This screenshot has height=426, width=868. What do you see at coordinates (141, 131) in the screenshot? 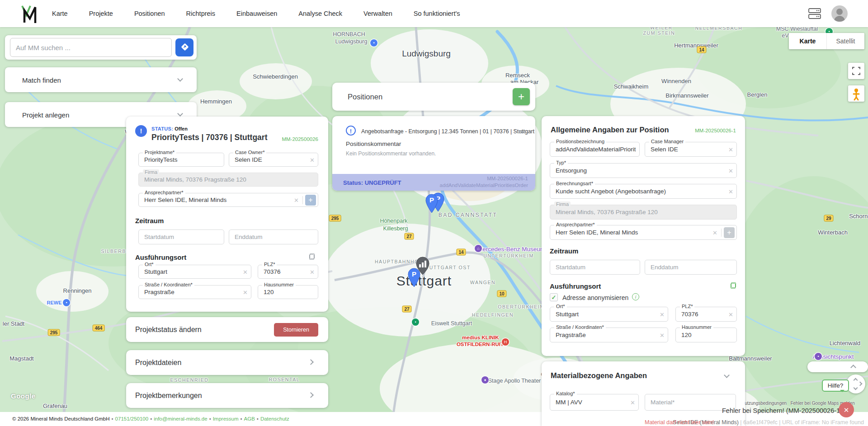
I see `project-status-icon: !` at bounding box center [141, 131].